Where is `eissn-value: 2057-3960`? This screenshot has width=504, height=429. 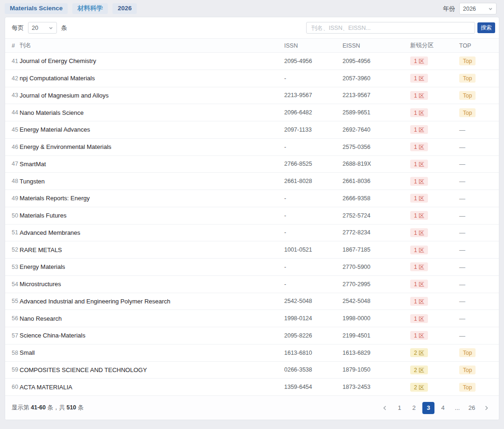
eissn-value: 2057-3960 is located at coordinates (376, 78).